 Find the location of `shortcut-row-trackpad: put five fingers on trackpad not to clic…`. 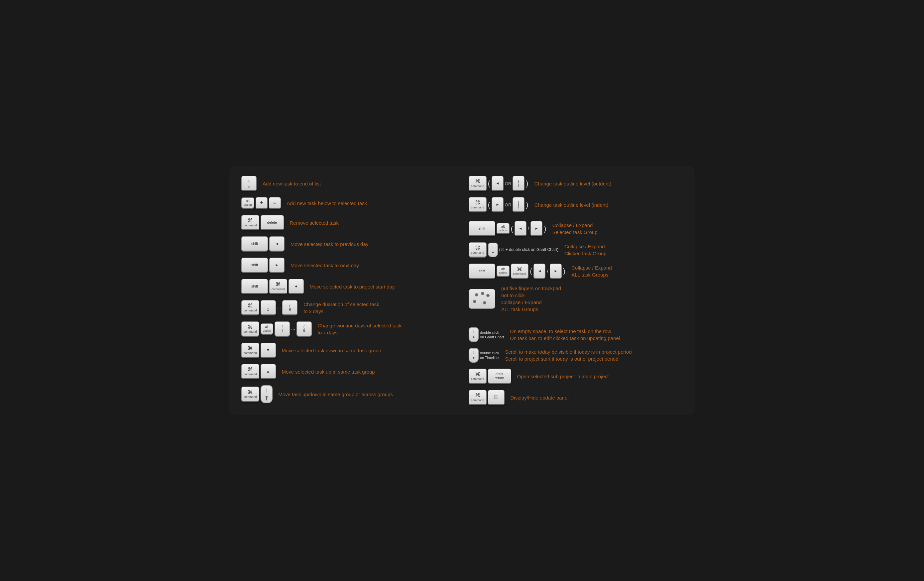

shortcut-row-trackpad: put five fingers on trackpad not to clic… is located at coordinates (576, 299).